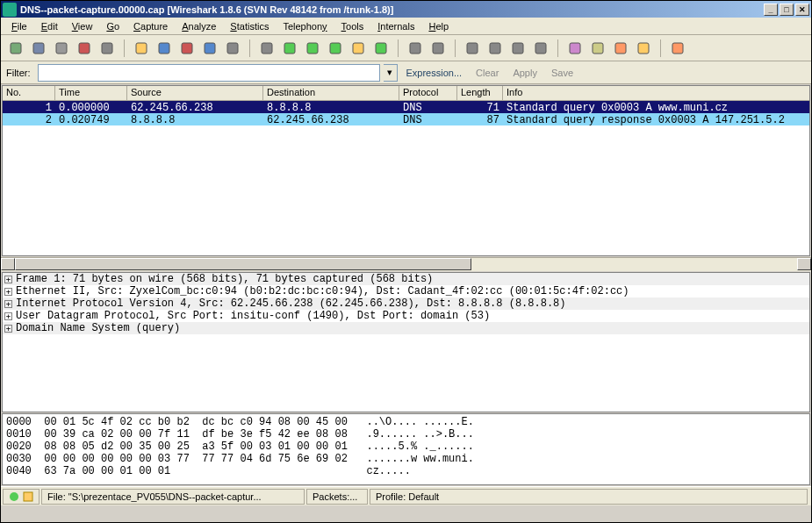  I want to click on restart-capture-button, so click(107, 48).